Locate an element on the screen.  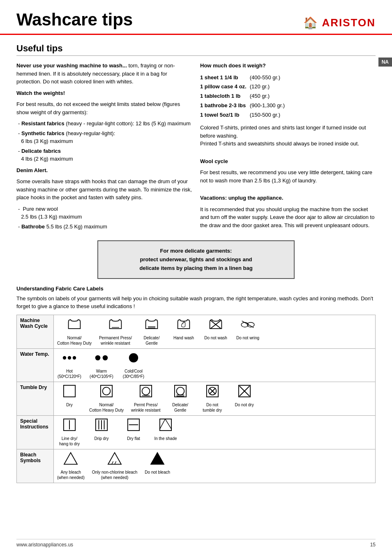
weight-row: 1 bathrobe 2-3 lbs (900-1,300 gr.) is located at coordinates (244, 106).